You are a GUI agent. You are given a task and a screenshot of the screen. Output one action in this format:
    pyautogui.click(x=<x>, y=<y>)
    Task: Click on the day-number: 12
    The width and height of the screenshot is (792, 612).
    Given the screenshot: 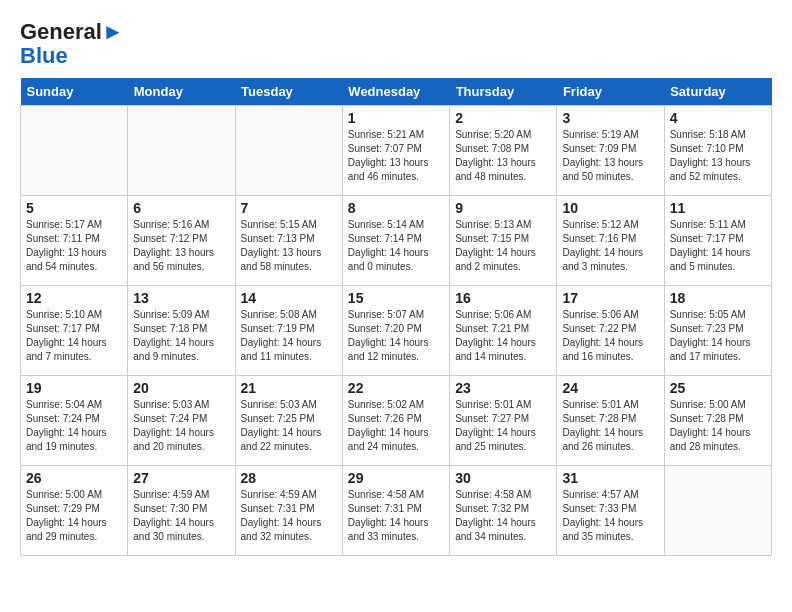 What is the action you would take?
    pyautogui.click(x=74, y=298)
    